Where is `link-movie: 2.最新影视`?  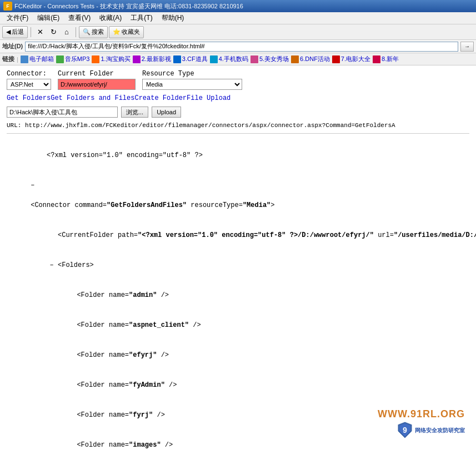
link-movie: 2.最新影视 is located at coordinates (152, 59).